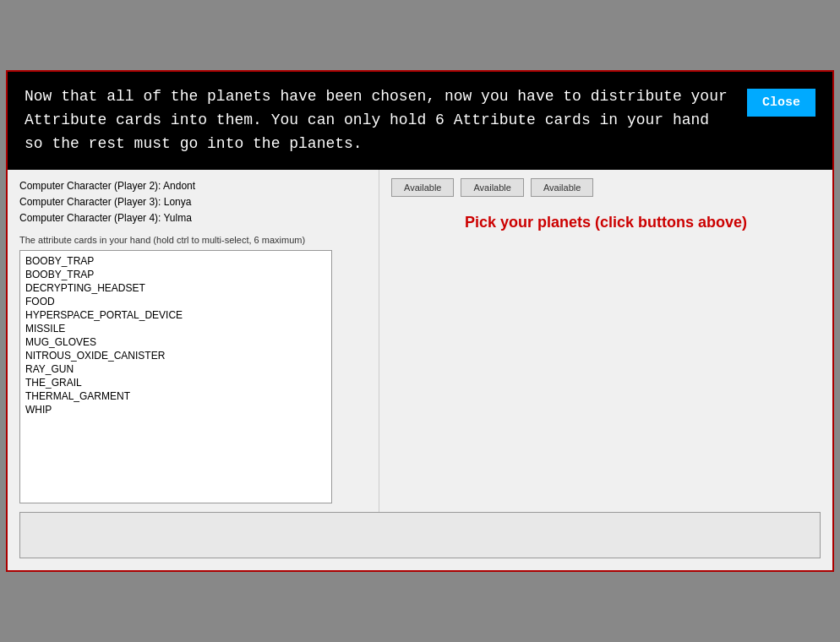 The height and width of the screenshot is (642, 840). I want to click on card-item: HYPERSPACE_PORTAL_DEVICE, so click(176, 315).